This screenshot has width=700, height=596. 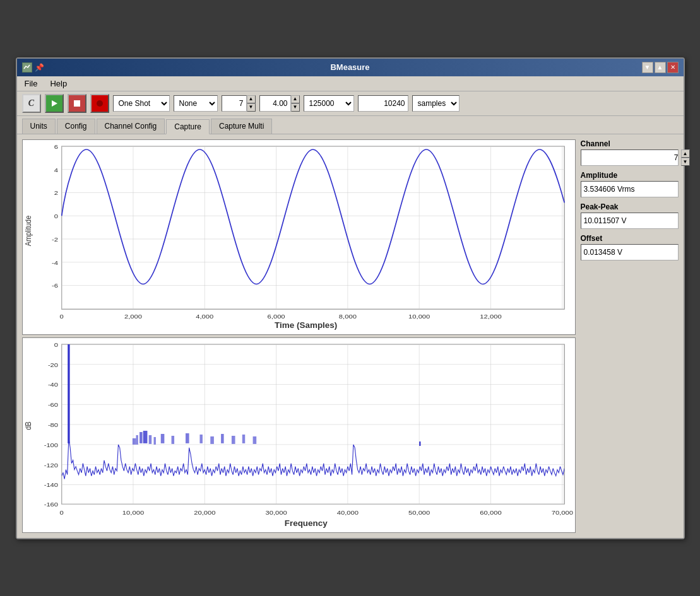 What do you see at coordinates (205, 512) in the screenshot?
I see `svg-text: 20,000` at bounding box center [205, 512].